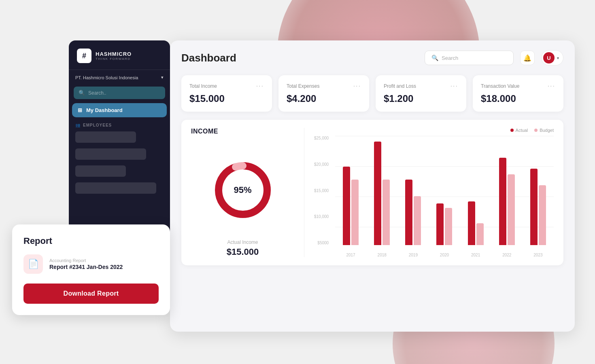 The height and width of the screenshot is (364, 595). What do you see at coordinates (357, 86) in the screenshot?
I see `kpi-dots-1: ···` at bounding box center [357, 86].